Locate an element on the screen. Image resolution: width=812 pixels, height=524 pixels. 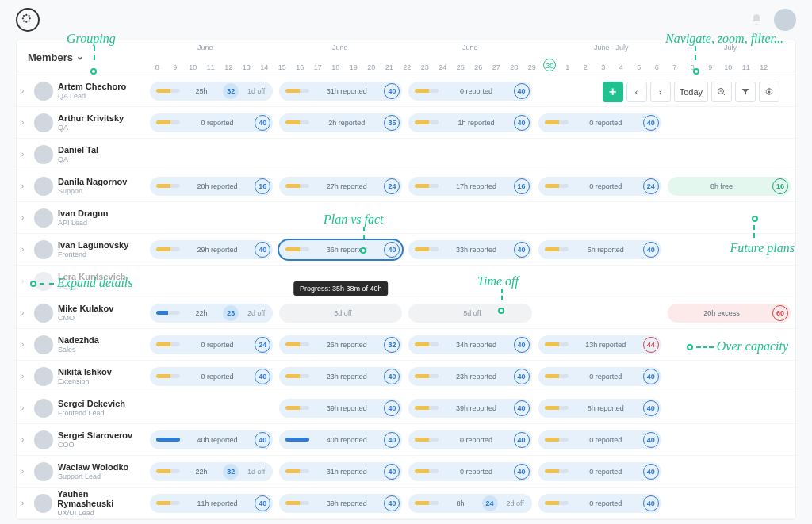
report-pill: 1h reported40 is located at coordinates (469, 123).